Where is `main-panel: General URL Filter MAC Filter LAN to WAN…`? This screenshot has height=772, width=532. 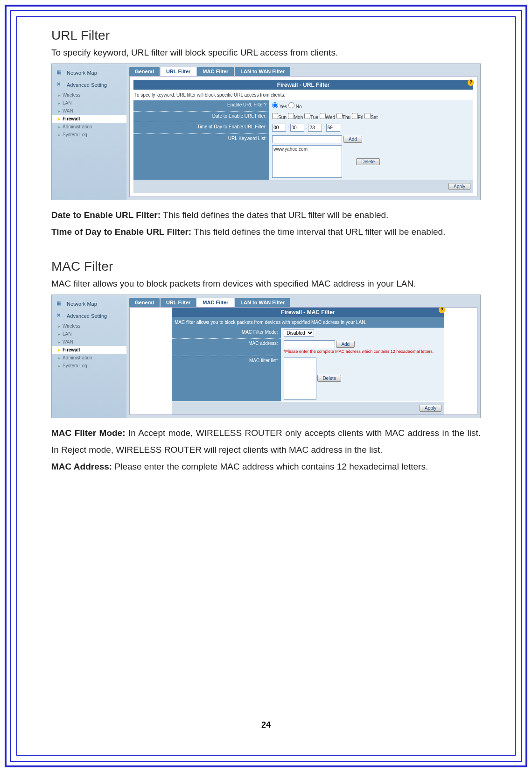 main-panel: General URL Filter MAC Filter LAN to WAN… is located at coordinates (303, 357).